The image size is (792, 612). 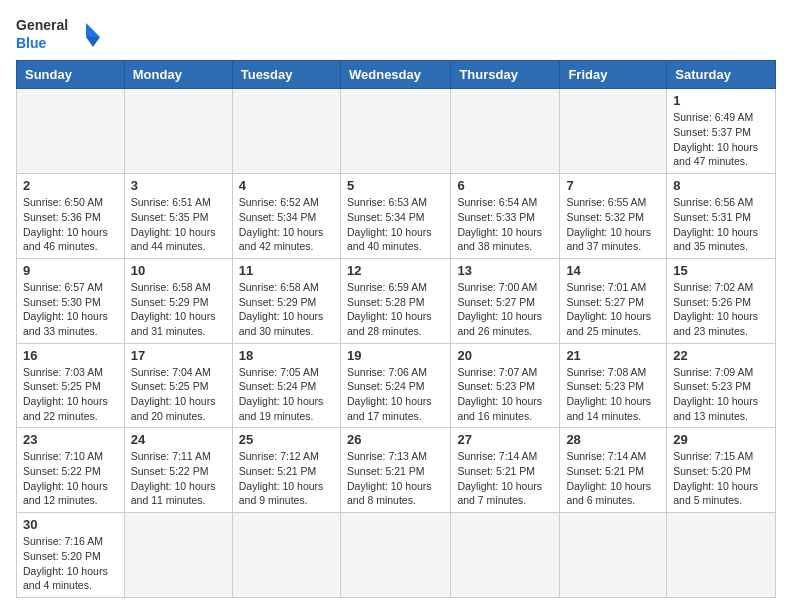 What do you see at coordinates (178, 270) in the screenshot?
I see `day-number: 10` at bounding box center [178, 270].